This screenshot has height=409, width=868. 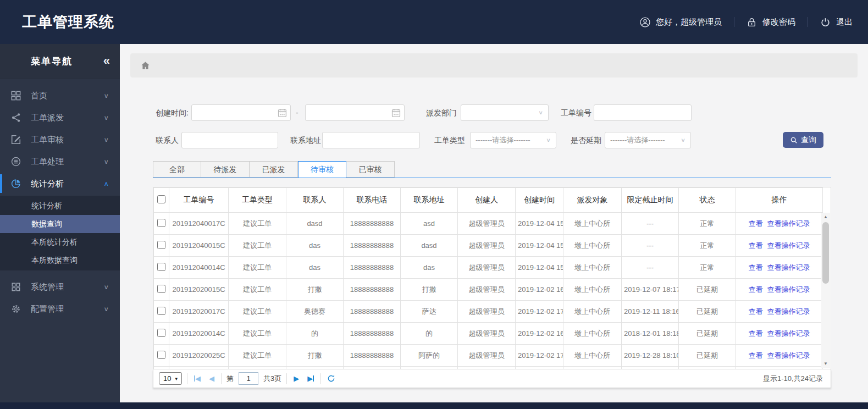 What do you see at coordinates (488, 290) in the screenshot?
I see `table-row: 201912020015C建议工单打撒18888888888打撒超级管理员201…` at bounding box center [488, 290].